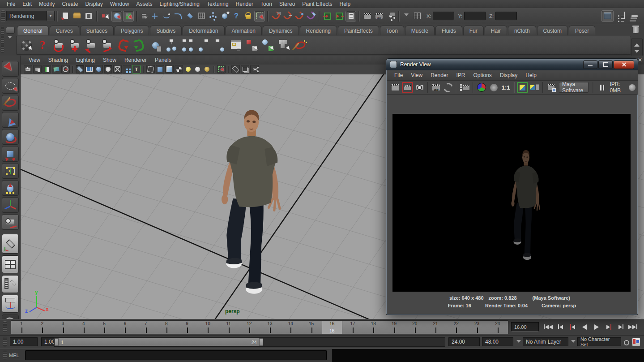 The height and width of the screenshot is (362, 644). Describe the element at coordinates (637, 48) in the screenshot. I see `shelf-scrollbar` at that location.